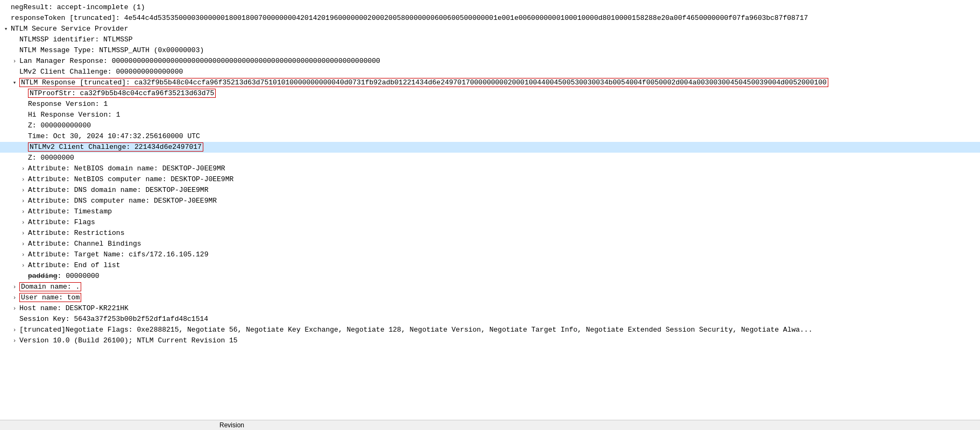 The width and height of the screenshot is (980, 430). Describe the element at coordinates (490, 190) in the screenshot. I see `tree-row: ›Attribute: DNS domain name: DESKTOP-J0E…` at that location.